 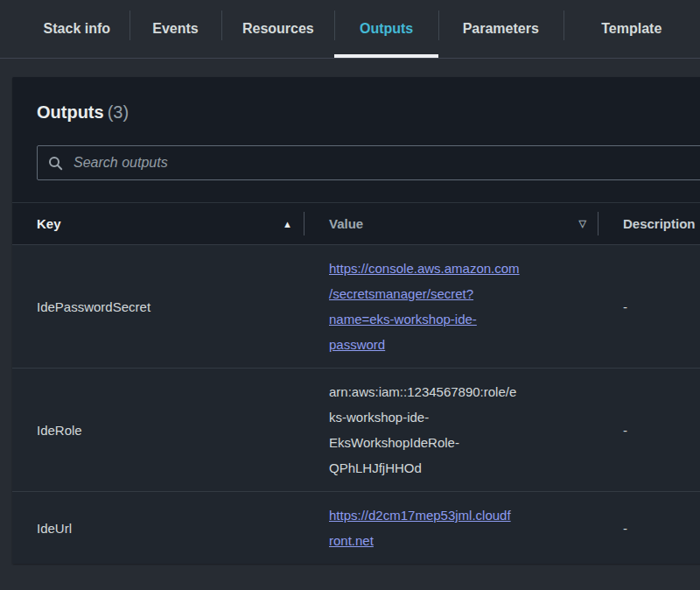 I want to click on tab-label: Stack info, so click(x=77, y=29).